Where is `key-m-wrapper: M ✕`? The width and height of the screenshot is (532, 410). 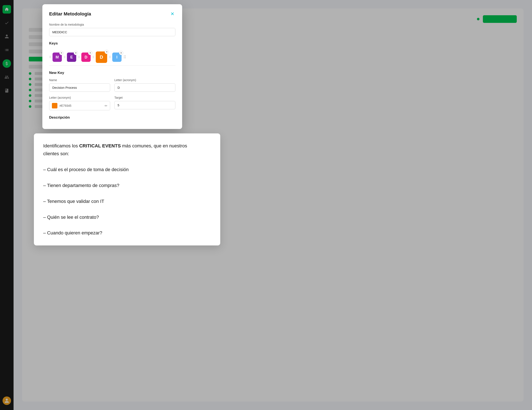 key-m-wrapper: M ✕ is located at coordinates (57, 57).